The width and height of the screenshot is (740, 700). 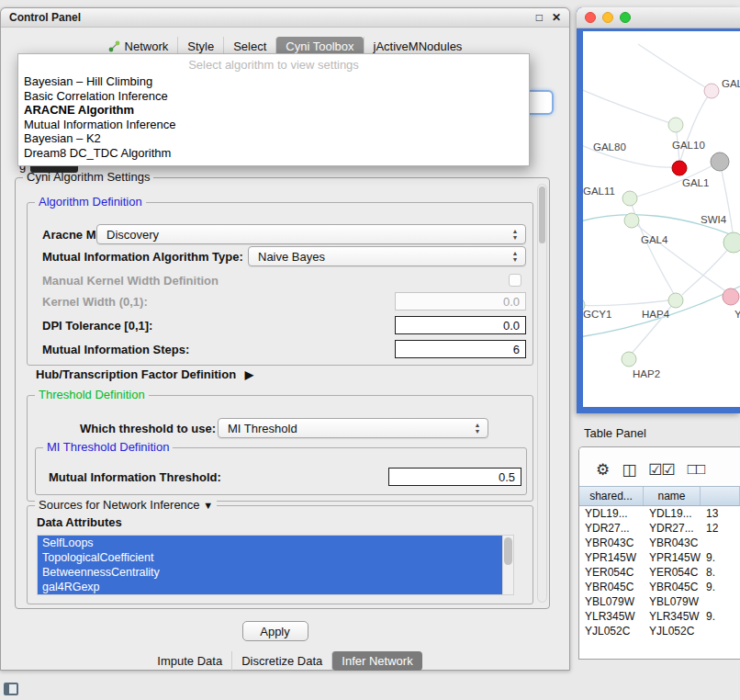 What do you see at coordinates (461, 325) in the screenshot?
I see `dpi-tolerance-field: 0.0` at bounding box center [461, 325].